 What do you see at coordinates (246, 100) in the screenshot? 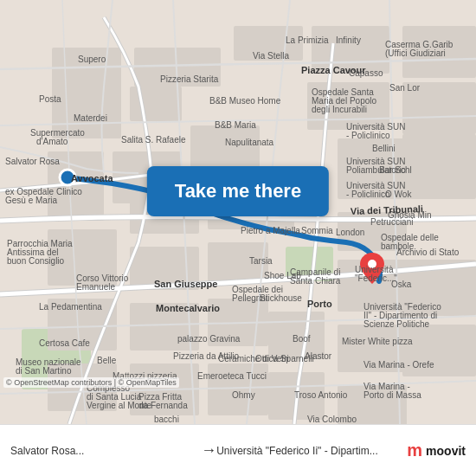
I see `svg-text: B&B Museo Home` at bounding box center [246, 100].